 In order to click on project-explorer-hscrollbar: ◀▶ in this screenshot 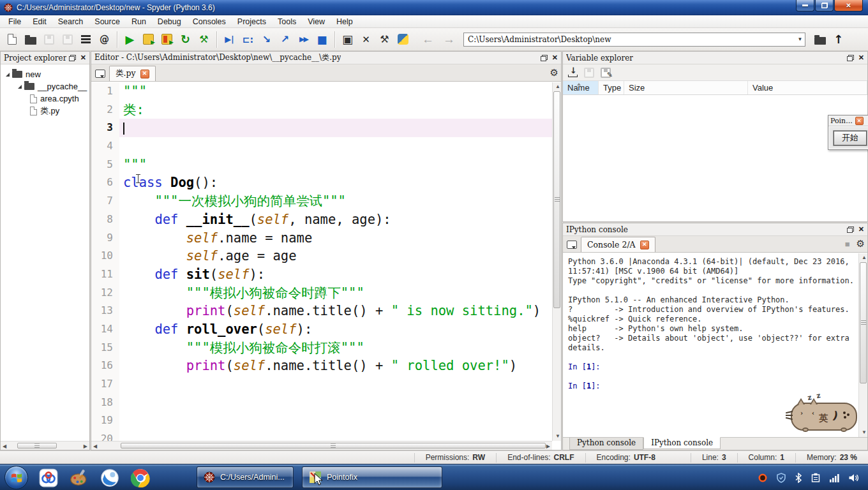, I will do `click(45, 445)`.